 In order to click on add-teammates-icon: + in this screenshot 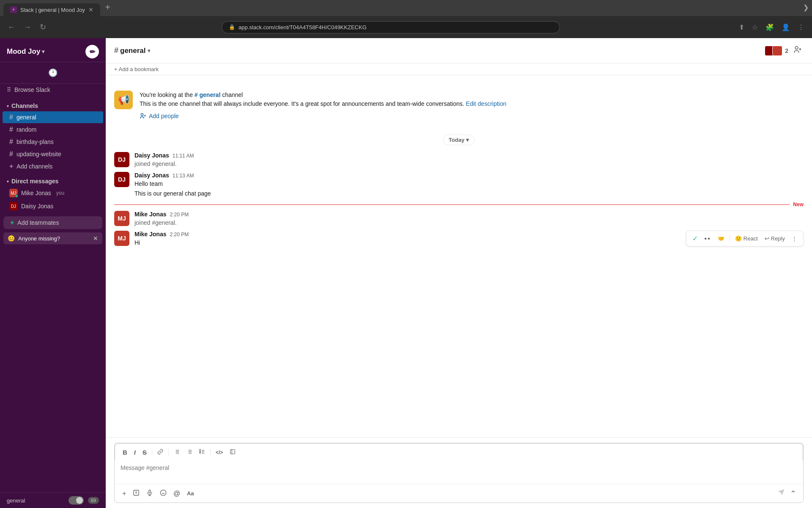, I will do `click(12, 223)`.